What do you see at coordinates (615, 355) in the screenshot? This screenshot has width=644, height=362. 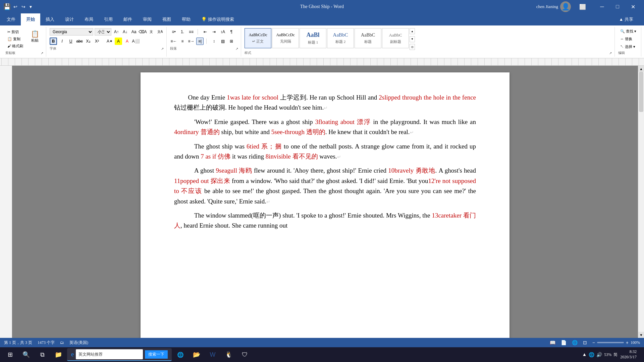 I see `input-method-icon: 简` at bounding box center [615, 355].